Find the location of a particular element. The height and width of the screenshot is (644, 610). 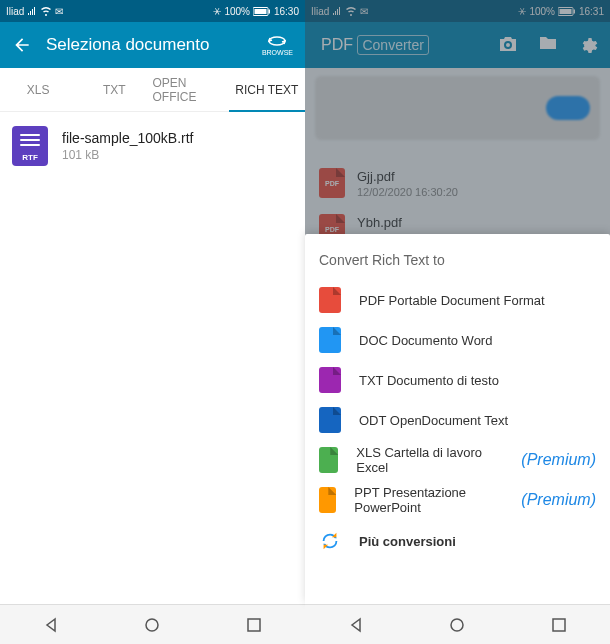

back-icon is located at coordinates (22, 45).